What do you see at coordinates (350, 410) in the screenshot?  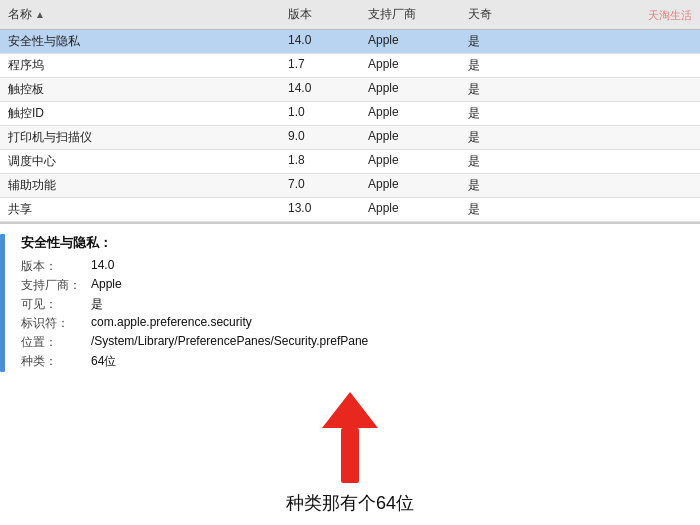 I see `arrow-head` at bounding box center [350, 410].